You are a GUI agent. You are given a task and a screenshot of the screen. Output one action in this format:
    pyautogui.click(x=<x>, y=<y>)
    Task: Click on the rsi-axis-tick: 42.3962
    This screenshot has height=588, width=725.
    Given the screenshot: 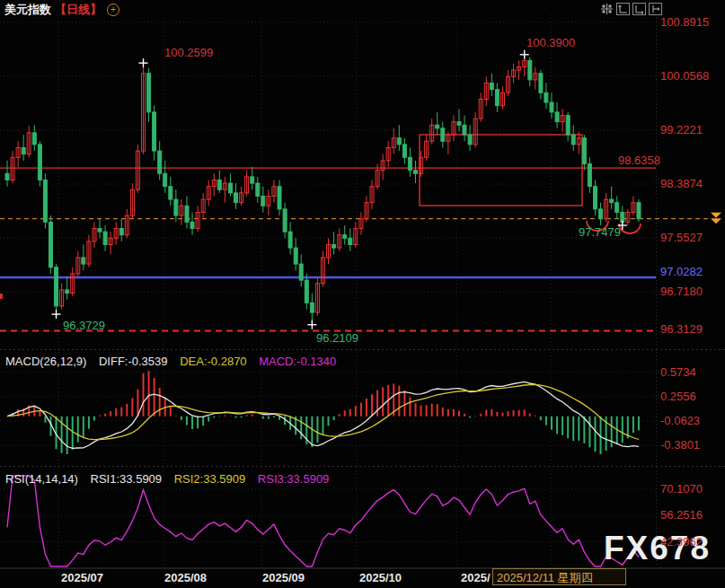 What is the action you would take?
    pyautogui.click(x=681, y=542)
    